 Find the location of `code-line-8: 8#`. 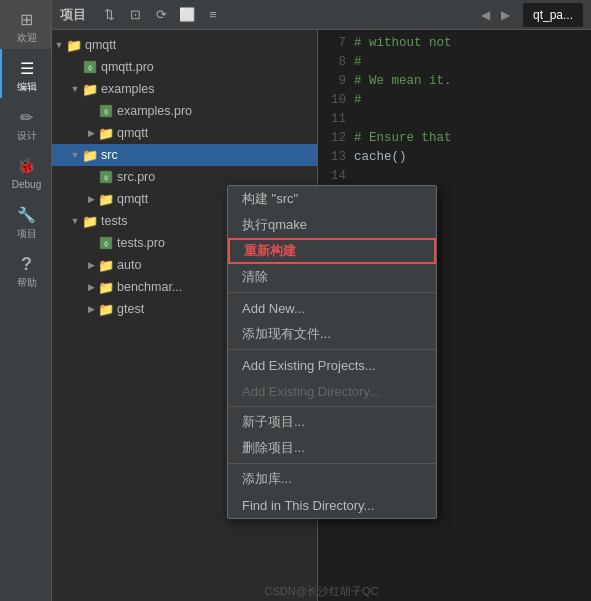

code-line-8: 8# is located at coordinates (454, 62).